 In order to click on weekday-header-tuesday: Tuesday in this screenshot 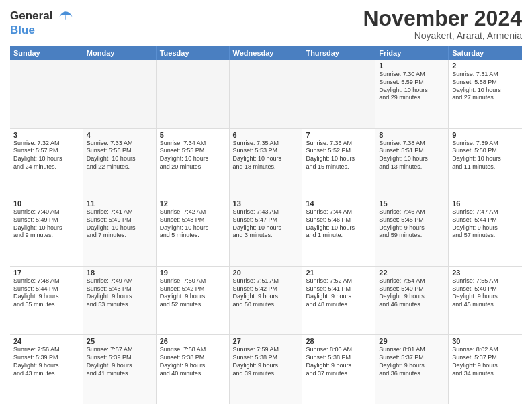, I will do `click(193, 53)`.